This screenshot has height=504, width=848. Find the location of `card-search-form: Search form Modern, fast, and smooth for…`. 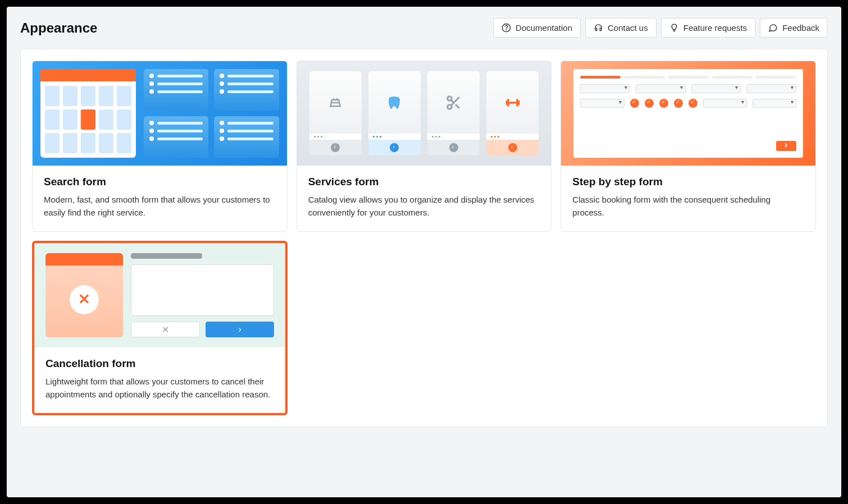

card-search-form: Search form Modern, fast, and smooth for… is located at coordinates (159, 146).